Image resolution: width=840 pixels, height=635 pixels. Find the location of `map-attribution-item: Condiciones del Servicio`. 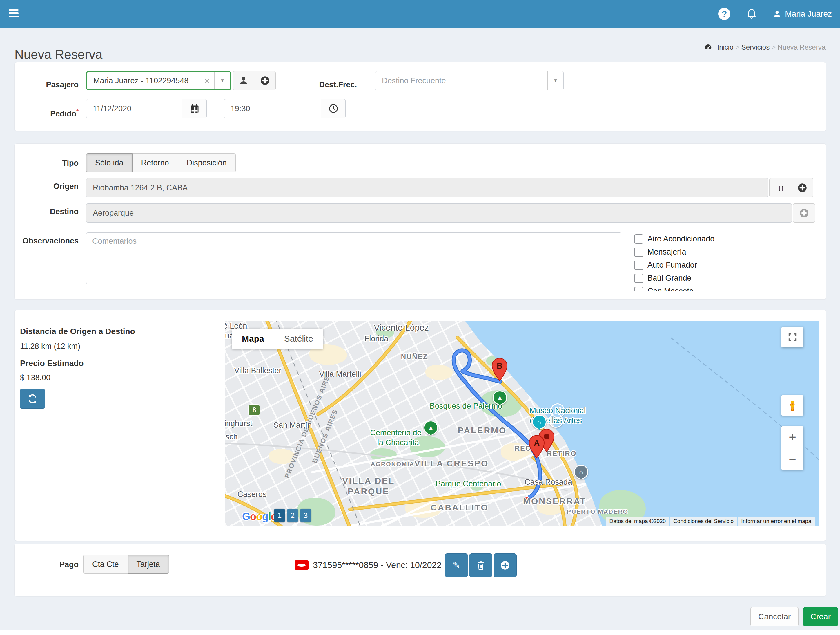

map-attribution-item: Condiciones del Servicio is located at coordinates (703, 521).